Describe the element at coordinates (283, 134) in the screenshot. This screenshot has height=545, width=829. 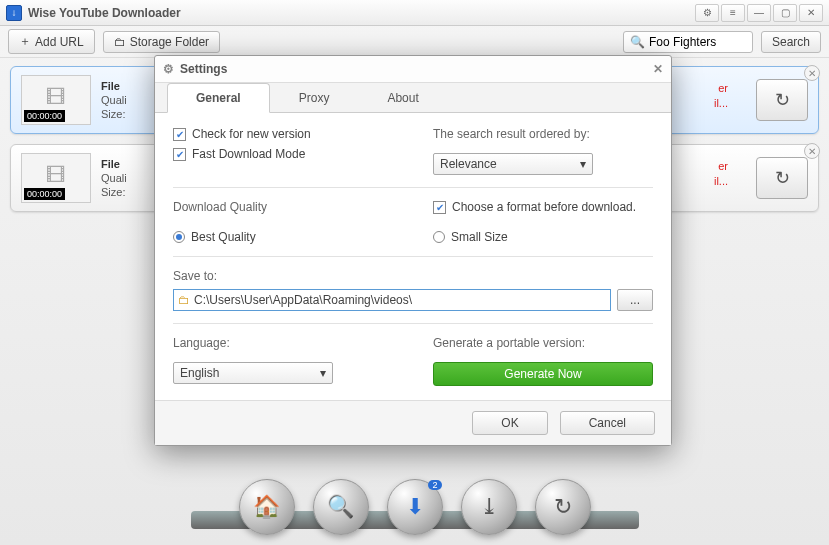
I see `check-version-checkbox: ✔Check for new version` at that location.